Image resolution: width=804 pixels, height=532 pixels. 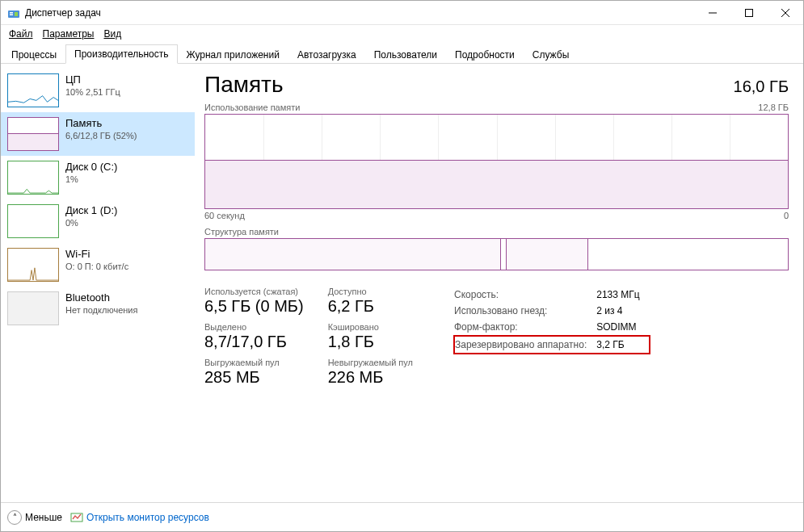 What do you see at coordinates (622, 295) in the screenshot?
I see `speed-value: 2133 МГц` at bounding box center [622, 295].